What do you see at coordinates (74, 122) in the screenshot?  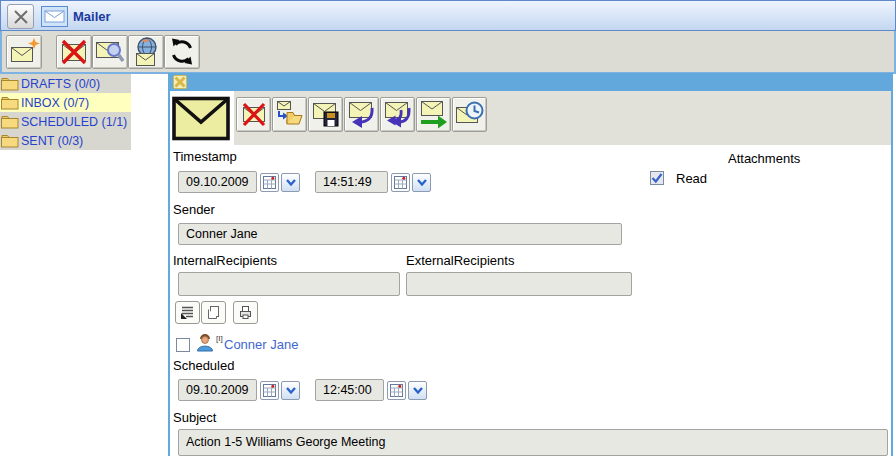 I see `folder-label: SCHEDULED (1/1)` at bounding box center [74, 122].